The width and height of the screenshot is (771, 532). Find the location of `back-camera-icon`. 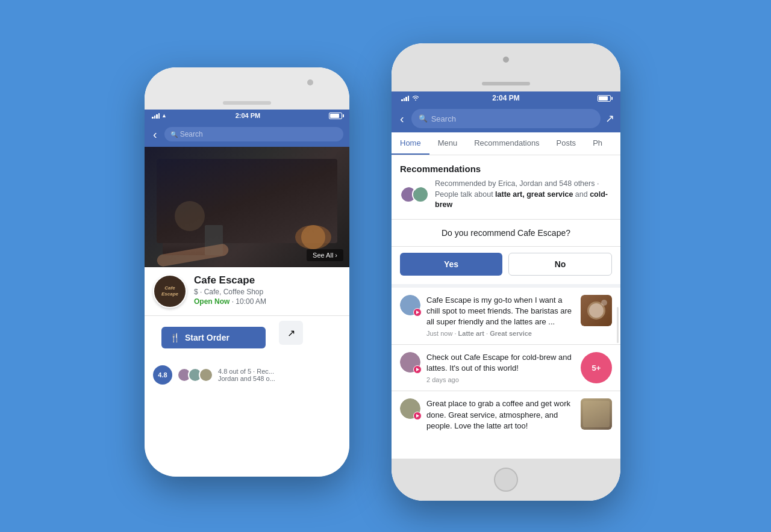

back-camera-icon is located at coordinates (310, 82).